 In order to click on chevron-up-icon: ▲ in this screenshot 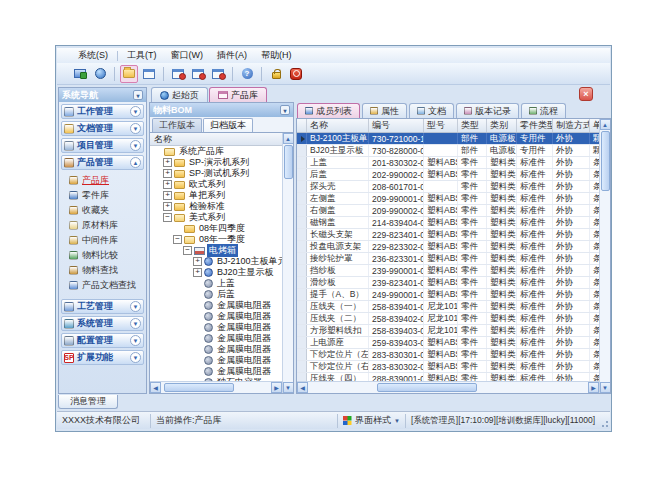, I will do `click(136, 162)`.